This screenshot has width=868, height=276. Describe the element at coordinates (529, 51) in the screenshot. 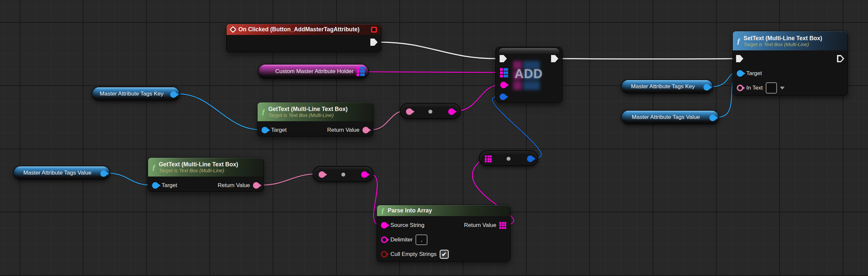

I see `add-node-header` at that location.